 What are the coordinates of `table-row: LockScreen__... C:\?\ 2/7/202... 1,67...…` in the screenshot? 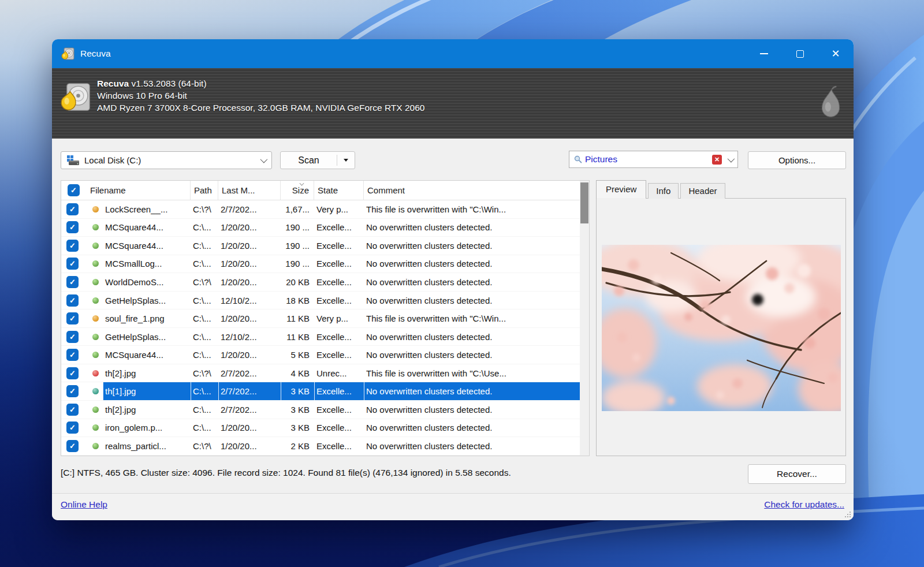 It's located at (321, 210).